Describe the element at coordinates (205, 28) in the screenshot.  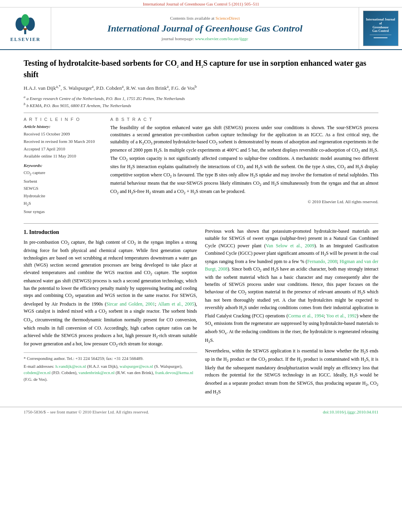
I see `journal-title: International Journal of Greenhouse Gas …` at that location.